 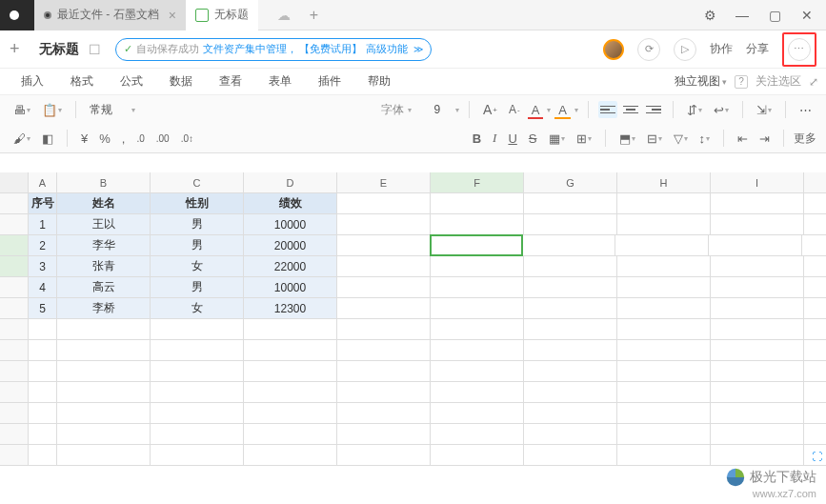 What do you see at coordinates (721, 50) in the screenshot?
I see `collab-button: 协作` at bounding box center [721, 50].